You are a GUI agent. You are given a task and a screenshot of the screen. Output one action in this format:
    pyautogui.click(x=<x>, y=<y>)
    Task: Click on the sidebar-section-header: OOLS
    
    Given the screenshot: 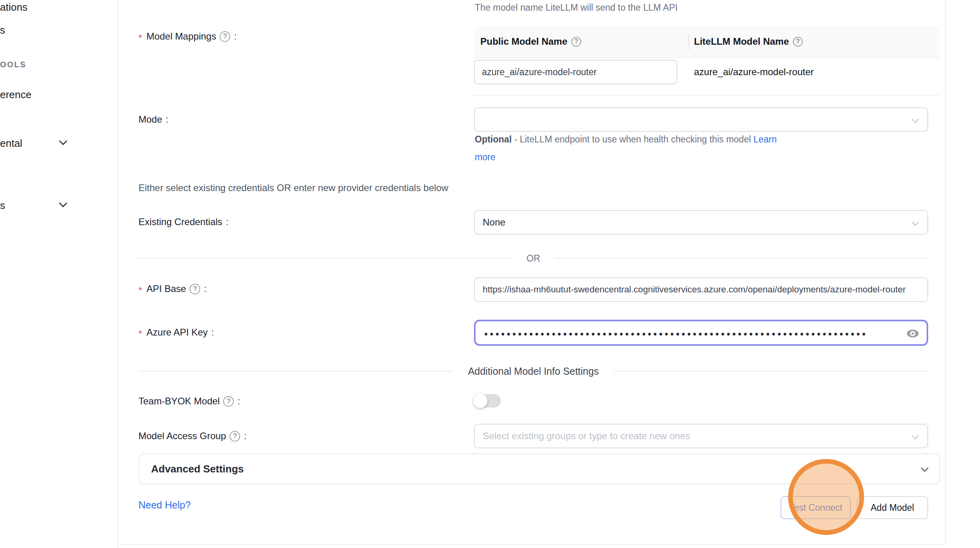 What is the action you would take?
    pyautogui.click(x=49, y=64)
    